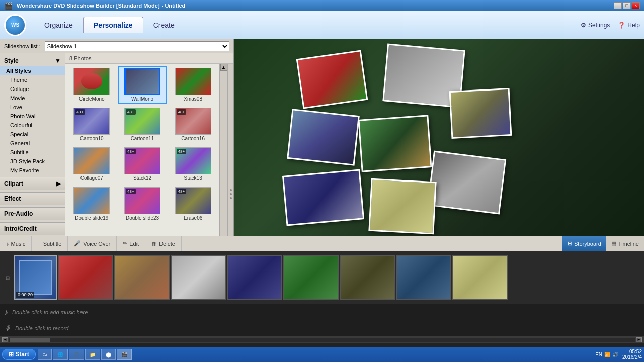  What do you see at coordinates (30, 340) in the screenshot?
I see `horizontal-thumb` at bounding box center [30, 340].